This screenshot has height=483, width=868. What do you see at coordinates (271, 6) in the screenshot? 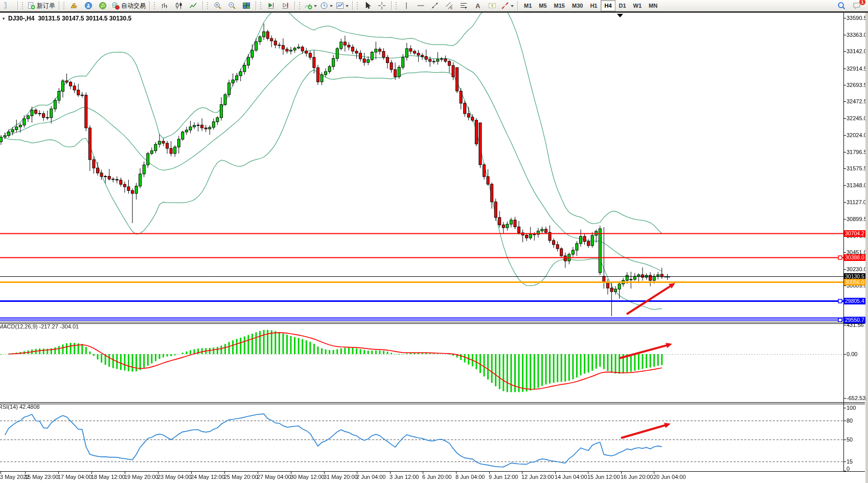
I see `auto-scroll-button` at bounding box center [271, 6].